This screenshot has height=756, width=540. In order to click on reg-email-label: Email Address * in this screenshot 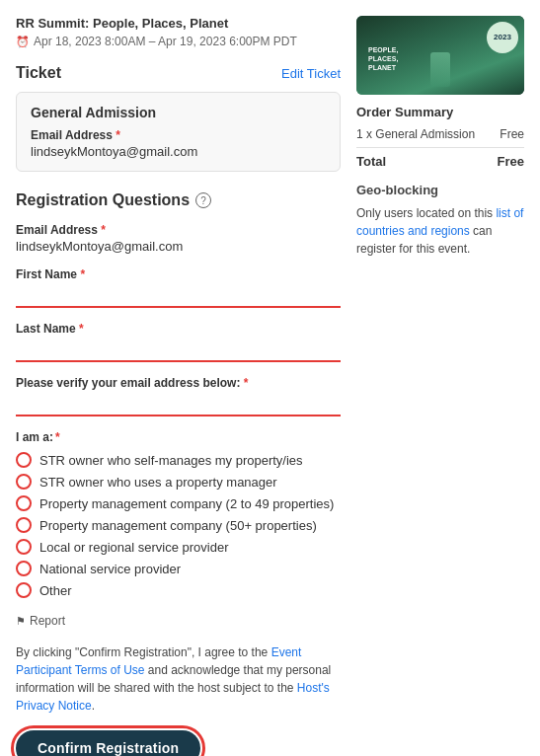, I will do `click(178, 230)`.